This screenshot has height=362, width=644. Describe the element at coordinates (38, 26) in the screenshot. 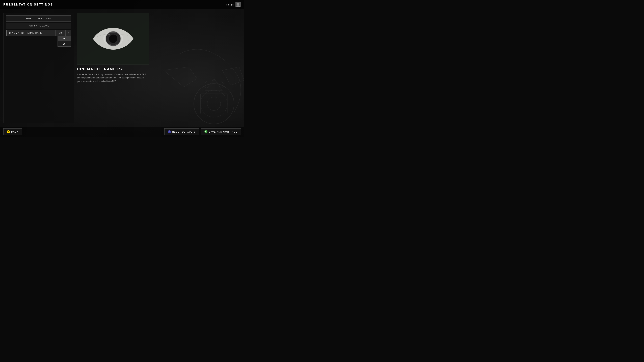

I see `hud-safe-zone-button: HUD SAFE-ZONE` at that location.